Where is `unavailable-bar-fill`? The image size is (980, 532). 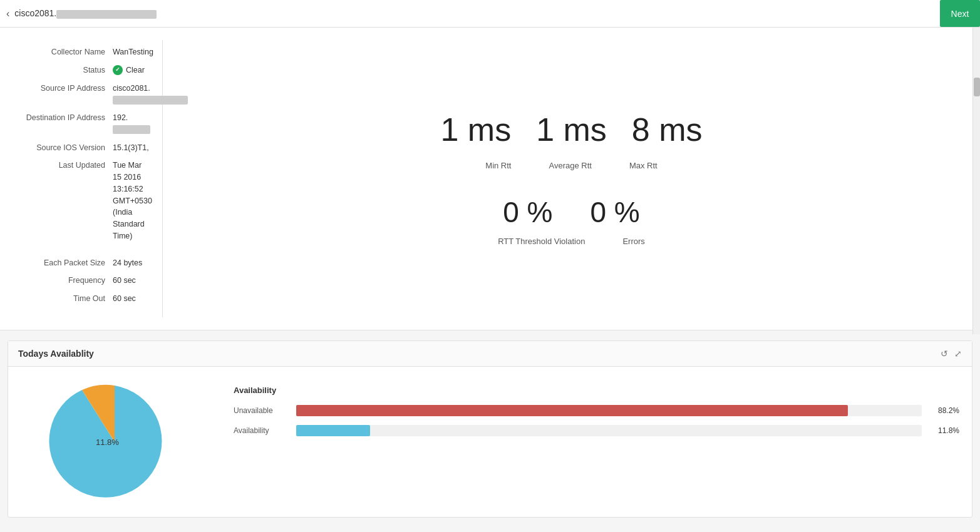
unavailable-bar-fill is located at coordinates (572, 411).